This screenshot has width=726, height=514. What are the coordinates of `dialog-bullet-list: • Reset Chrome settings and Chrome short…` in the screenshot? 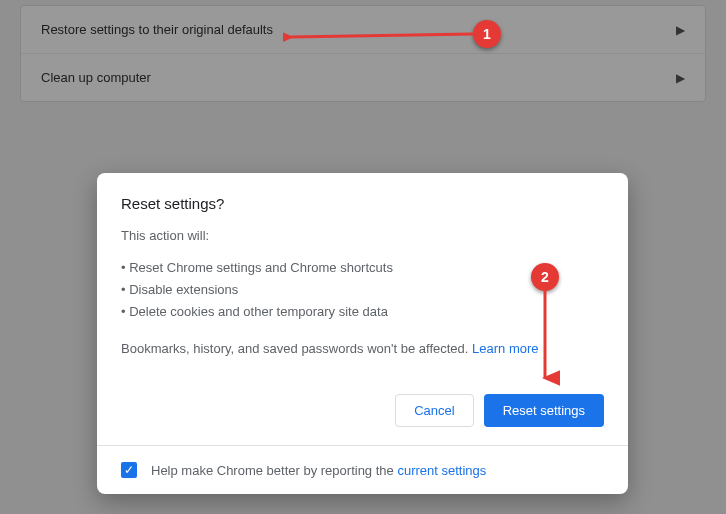 It's located at (362, 290).